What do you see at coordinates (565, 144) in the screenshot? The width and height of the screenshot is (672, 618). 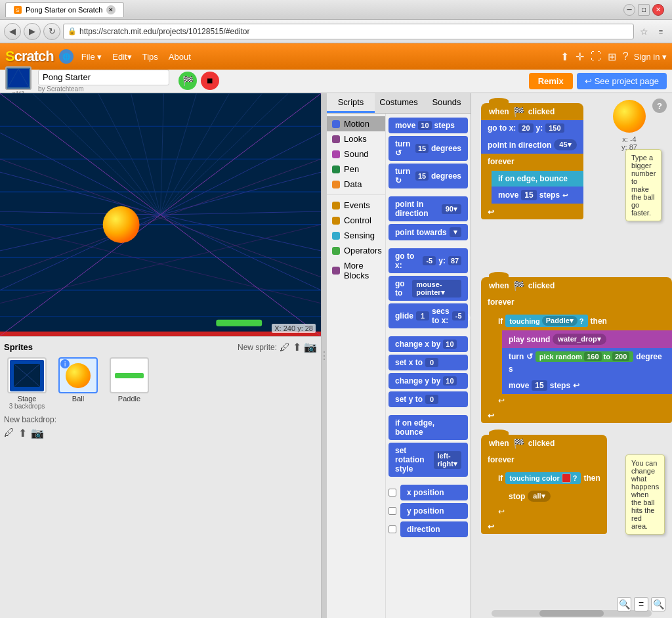 I see `point-dir-dropdown: 45▾` at bounding box center [565, 144].